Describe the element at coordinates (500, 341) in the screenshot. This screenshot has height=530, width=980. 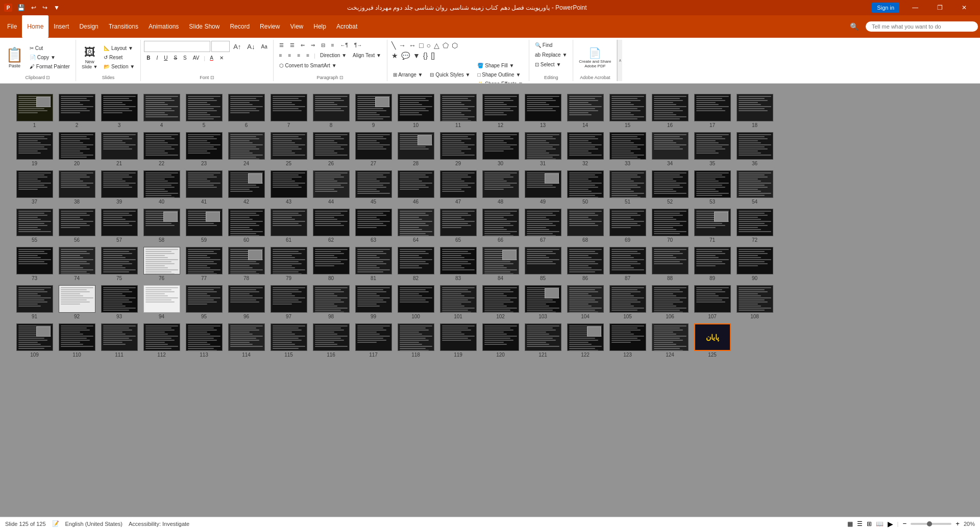
I see `slide-item: 120` at that location.